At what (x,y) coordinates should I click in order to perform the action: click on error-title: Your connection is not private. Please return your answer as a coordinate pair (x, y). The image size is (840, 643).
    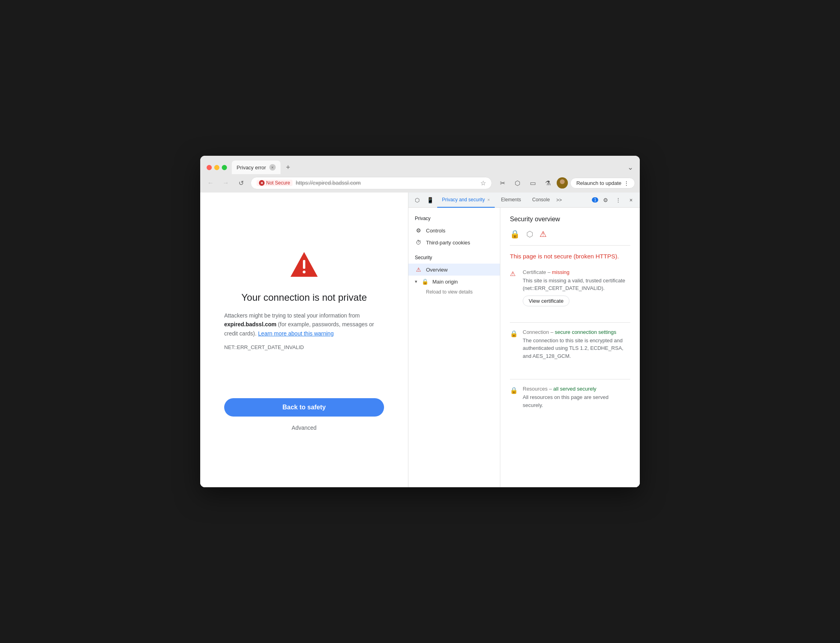
    Looking at the image, I should click on (304, 298).